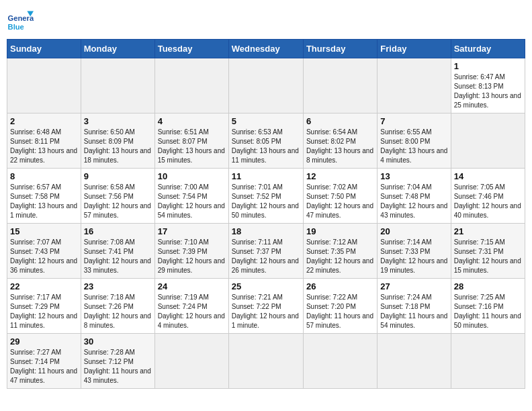 This screenshot has height=411, width=532. What do you see at coordinates (266, 86) in the screenshot?
I see `calendar-row: 1Sunrise: 6:47 AMSunset: 8:13 PMDaylight…` at bounding box center [266, 86].